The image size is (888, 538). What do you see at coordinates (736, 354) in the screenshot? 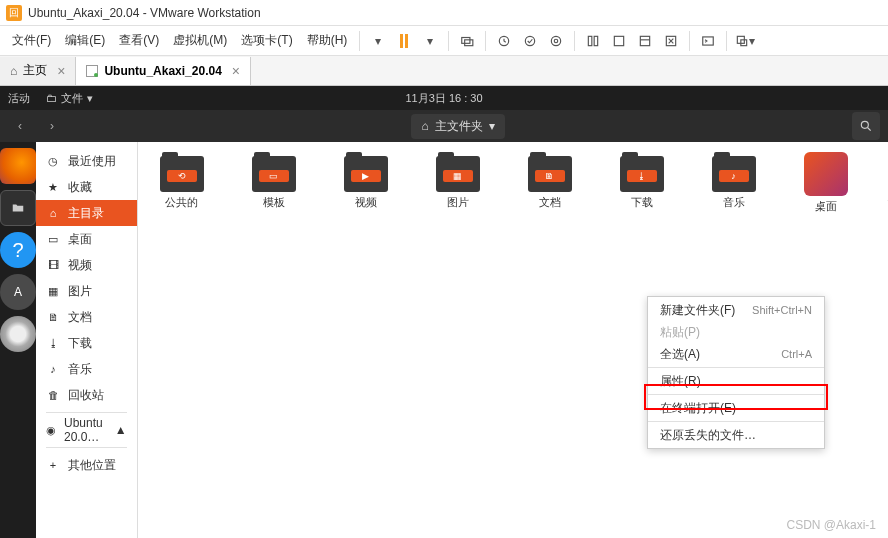
I see `ctx-select-all: 全选(A)Ctrl+A` at bounding box center [736, 354].